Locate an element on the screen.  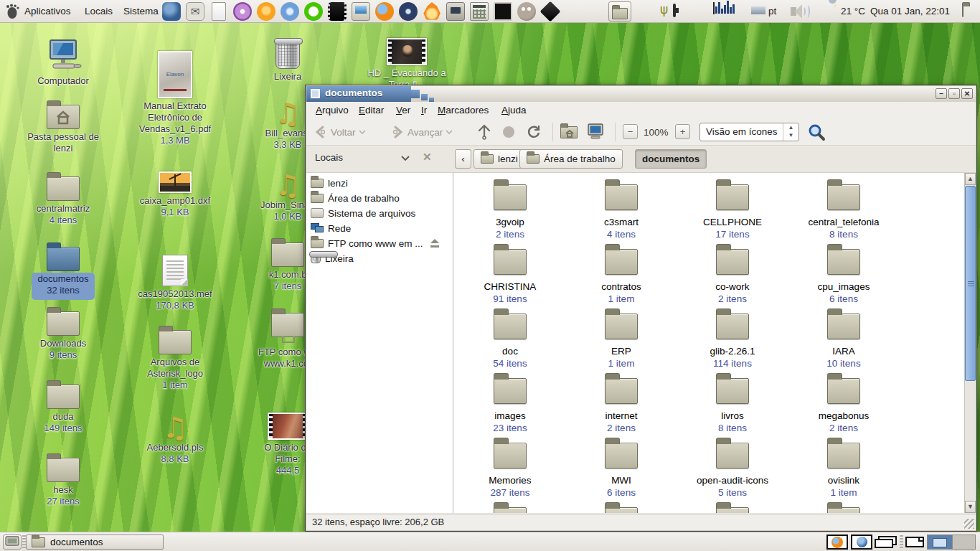
desktop-icon-cas19052013: cas19052013.mef 170,8 KB is located at coordinates (175, 283).